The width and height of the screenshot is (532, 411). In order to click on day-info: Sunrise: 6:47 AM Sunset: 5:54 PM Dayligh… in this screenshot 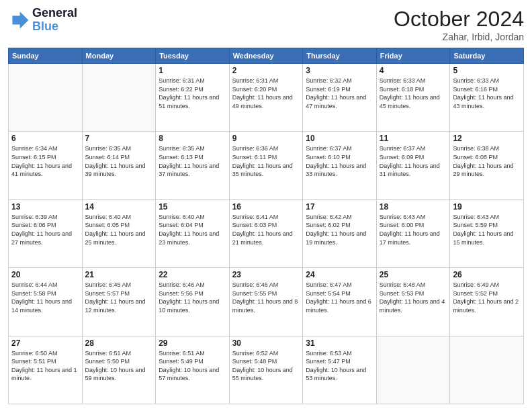, I will do `click(340, 298)`.